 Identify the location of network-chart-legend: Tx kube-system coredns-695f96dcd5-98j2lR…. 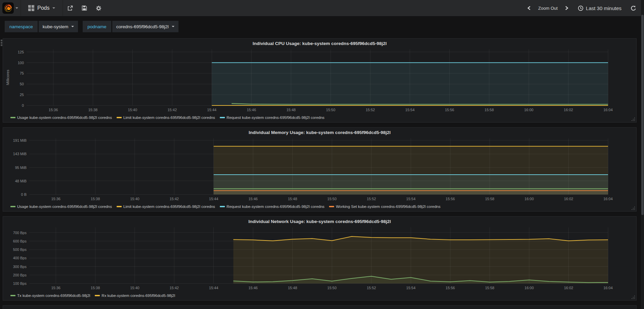
(320, 296).